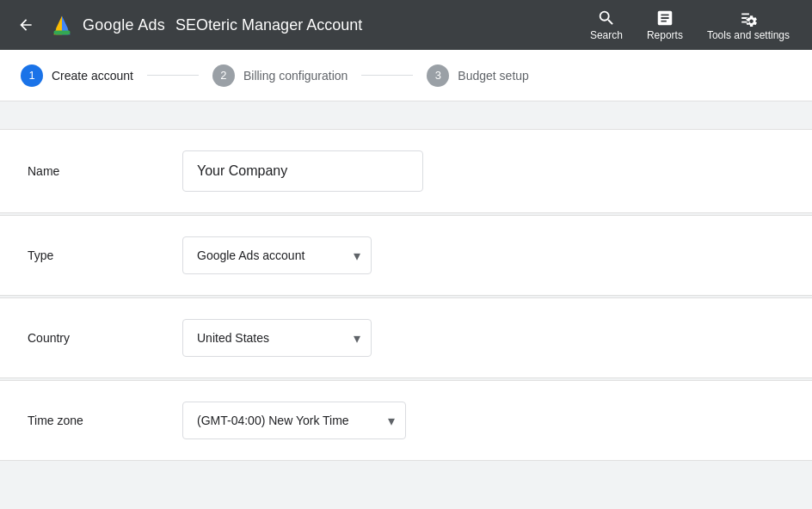 The image size is (812, 509). What do you see at coordinates (277, 255) in the screenshot?
I see `type-select: Google Ads account ▾` at bounding box center [277, 255].